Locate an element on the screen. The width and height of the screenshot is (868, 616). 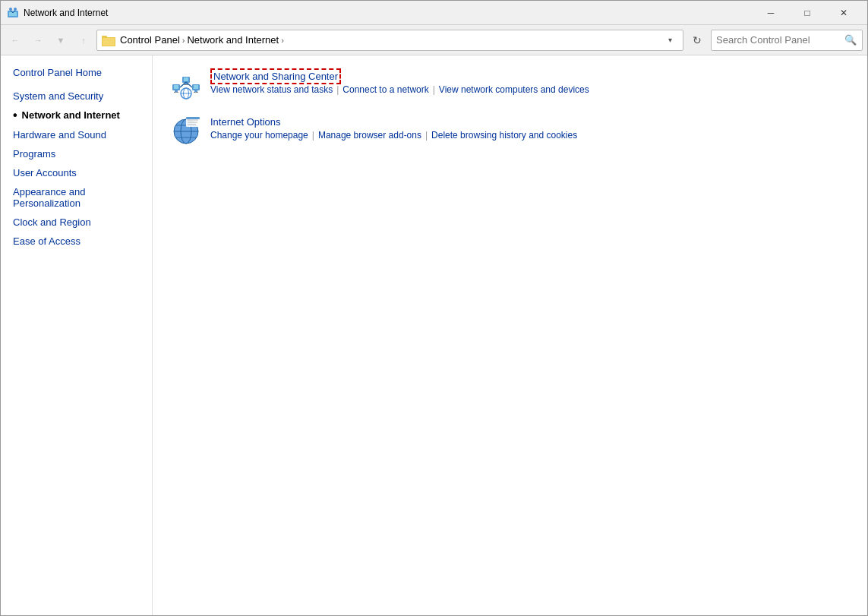
sidebar-item-user-accounts: User Accounts is located at coordinates (76, 173).